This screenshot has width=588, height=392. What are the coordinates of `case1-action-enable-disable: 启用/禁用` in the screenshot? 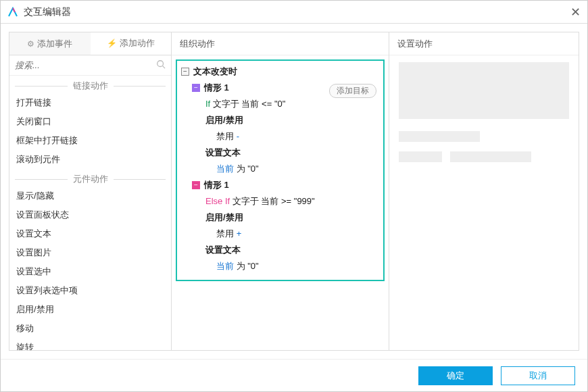 It's located at (280, 120).